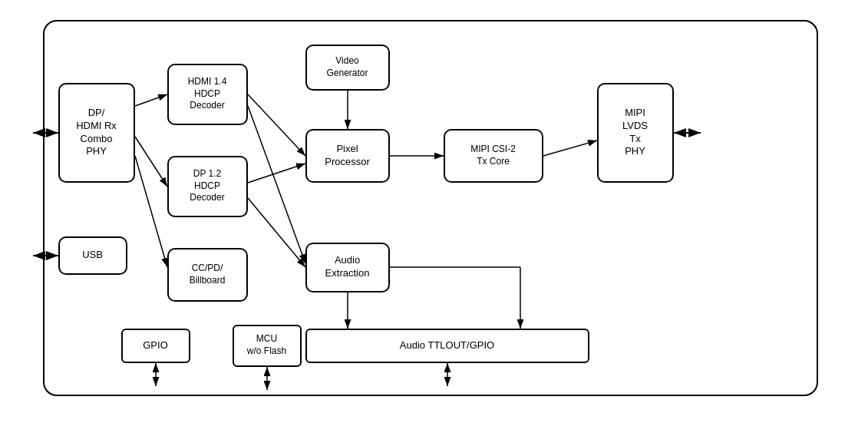 The height and width of the screenshot is (423, 868). What do you see at coordinates (267, 345) in the screenshot?
I see `mcu-block: MCU w/o Flash` at bounding box center [267, 345].